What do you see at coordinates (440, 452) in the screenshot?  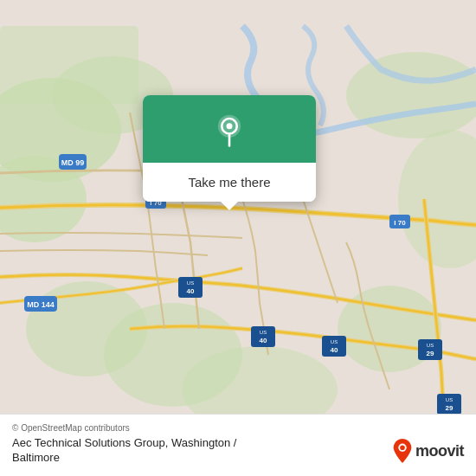 I see `moovit-text: moovit` at bounding box center [440, 452].